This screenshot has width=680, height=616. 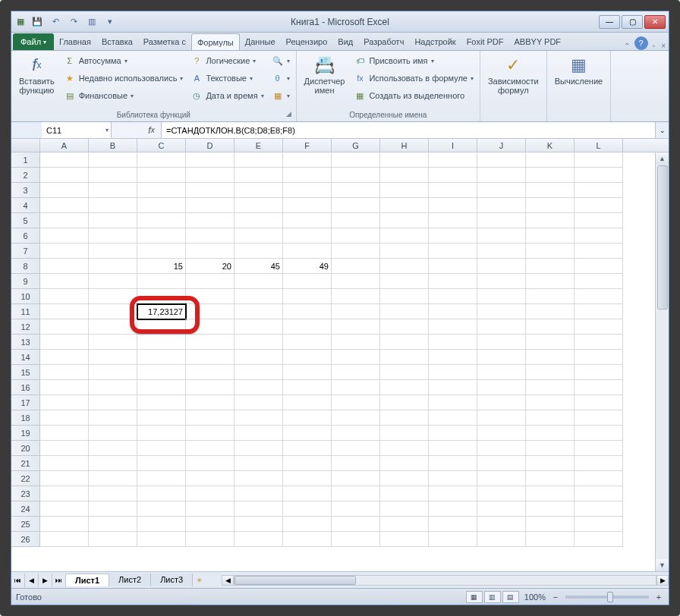 What do you see at coordinates (307, 327) in the screenshot?
I see `cell-F12` at bounding box center [307, 327].